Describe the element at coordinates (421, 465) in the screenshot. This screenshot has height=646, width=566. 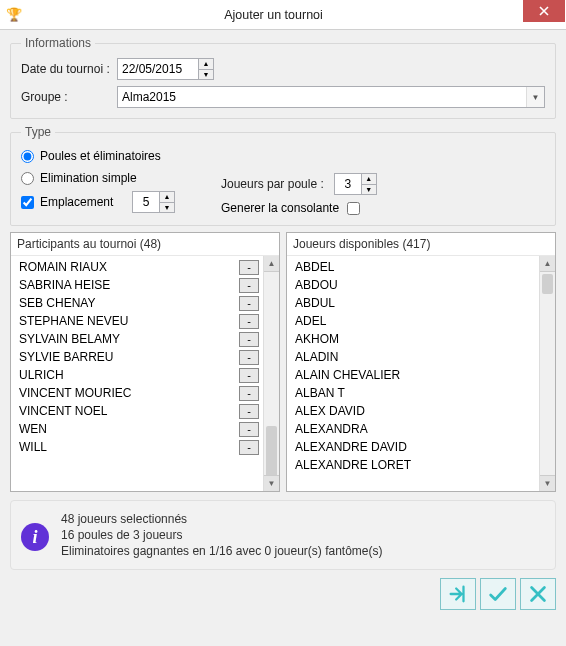
I see `available-row: ALEXANDRE LORET` at that location.